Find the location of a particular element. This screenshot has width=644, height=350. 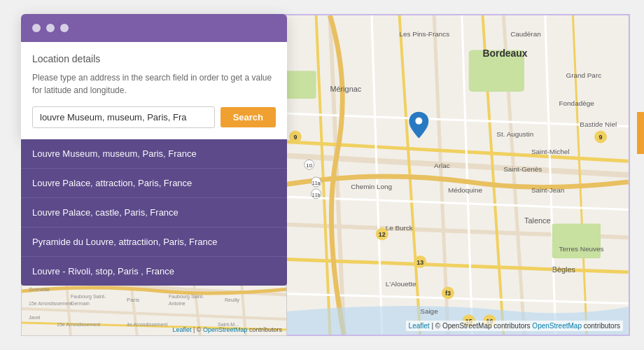

svg-text: Germain is located at coordinates (80, 304).